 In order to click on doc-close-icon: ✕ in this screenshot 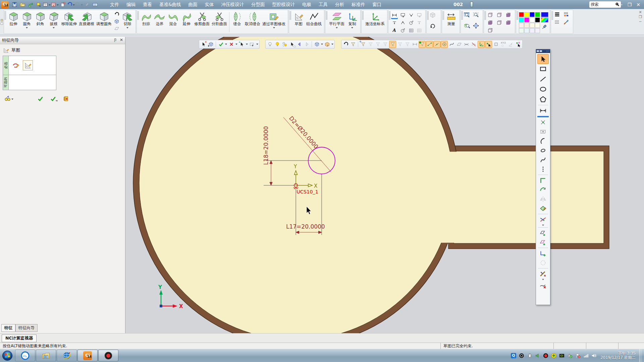, I will do `click(640, 12)`.